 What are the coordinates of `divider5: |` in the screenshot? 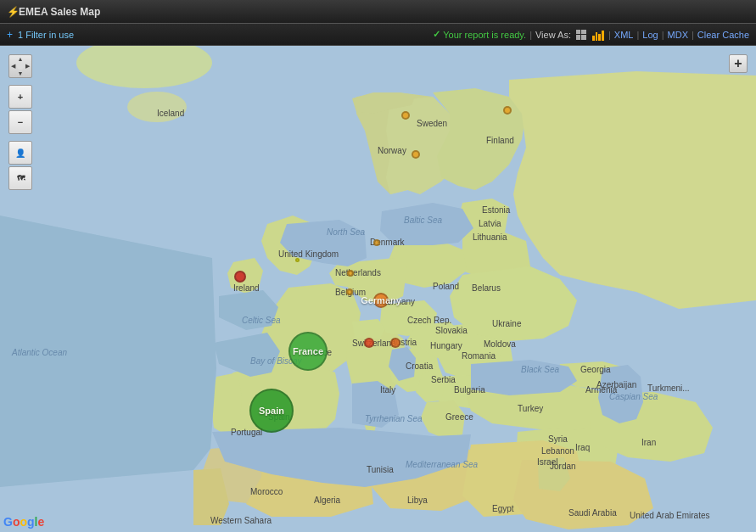 It's located at (692, 35).